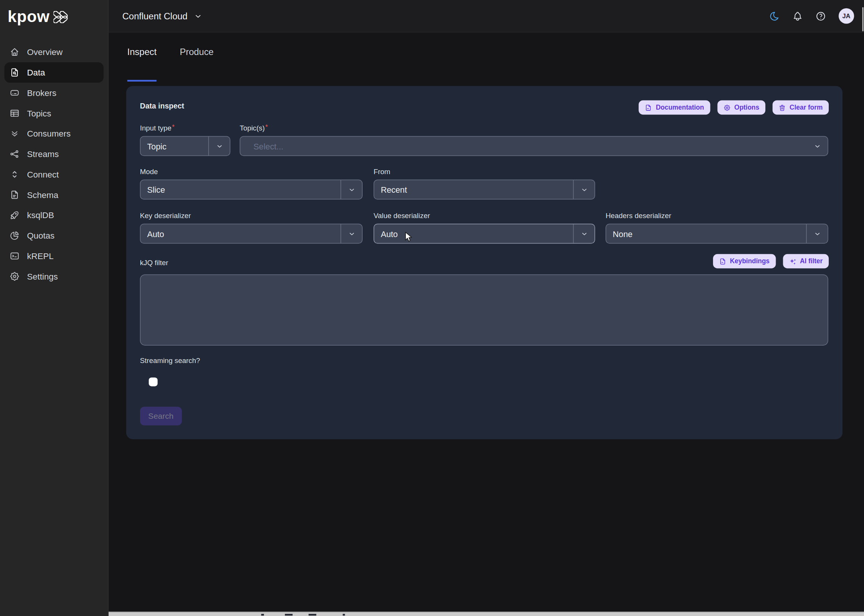  What do you see at coordinates (484, 310) in the screenshot?
I see `kjq-filter-textarea` at bounding box center [484, 310].